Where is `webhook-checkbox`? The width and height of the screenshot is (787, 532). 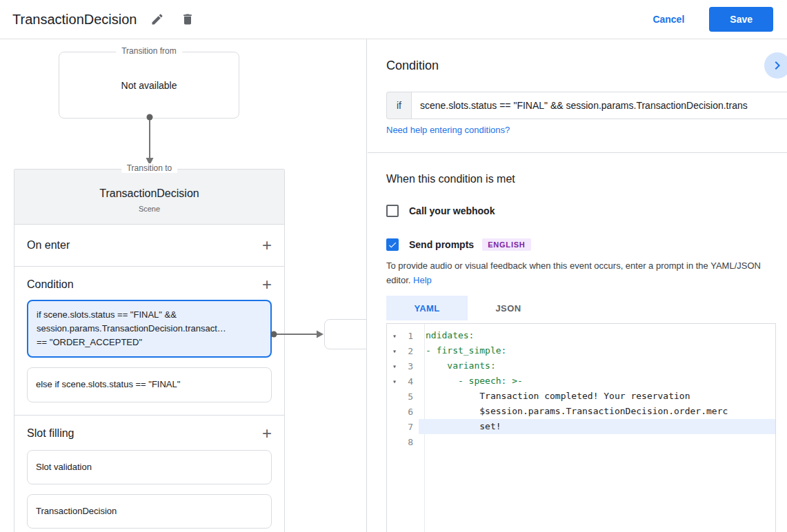 webhook-checkbox is located at coordinates (392, 211).